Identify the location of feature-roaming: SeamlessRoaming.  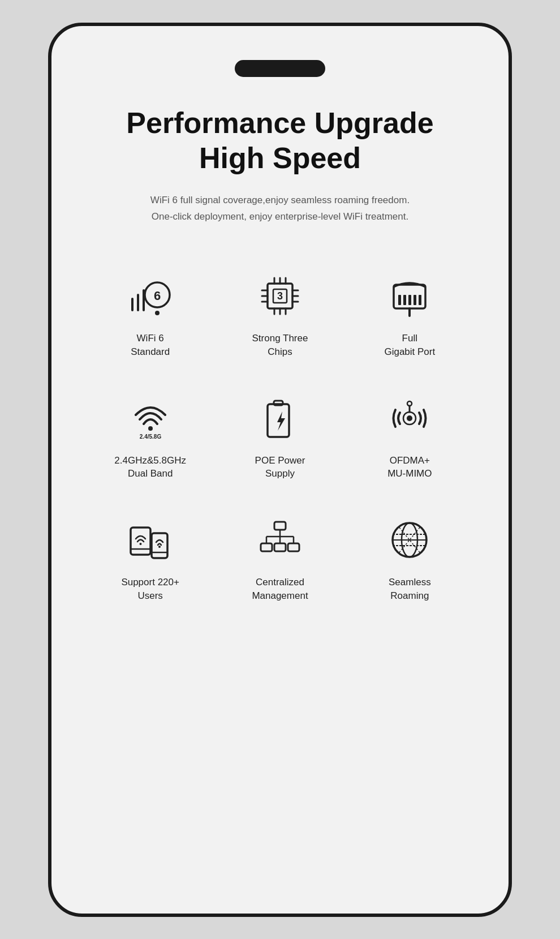
(410, 556).